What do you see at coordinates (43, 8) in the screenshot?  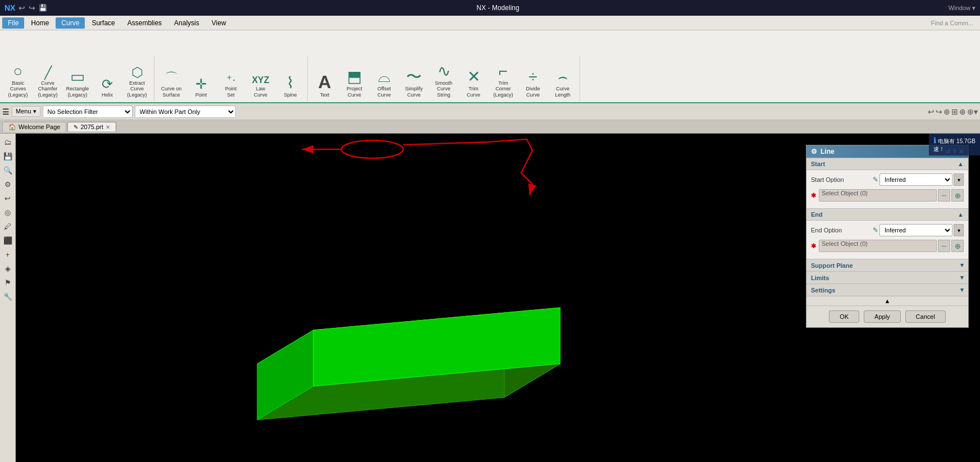 I see `save-icon: 💾` at bounding box center [43, 8].